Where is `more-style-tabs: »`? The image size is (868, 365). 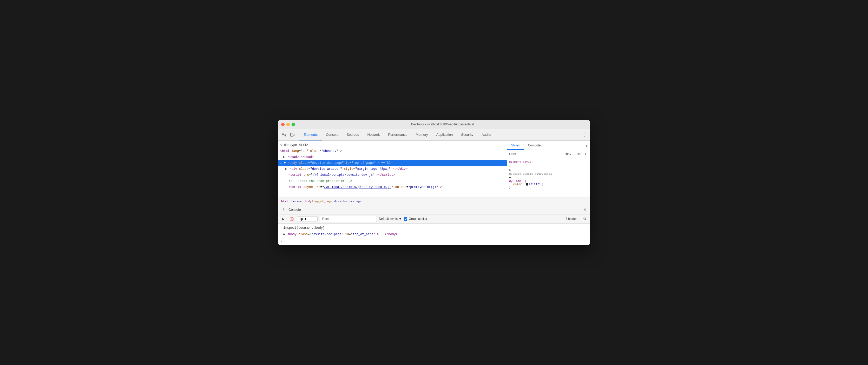
more-style-tabs: » is located at coordinates (587, 147).